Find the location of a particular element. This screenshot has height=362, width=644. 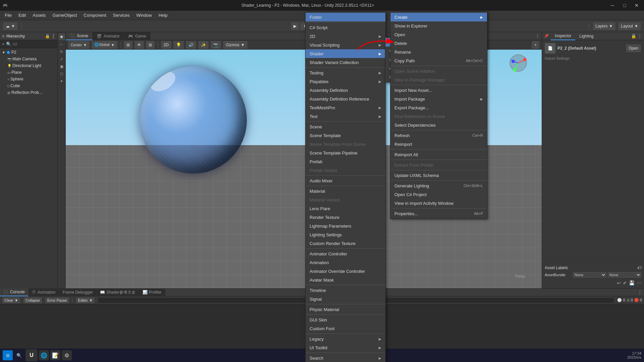

collapse-button: Collapse is located at coordinates (33, 300).